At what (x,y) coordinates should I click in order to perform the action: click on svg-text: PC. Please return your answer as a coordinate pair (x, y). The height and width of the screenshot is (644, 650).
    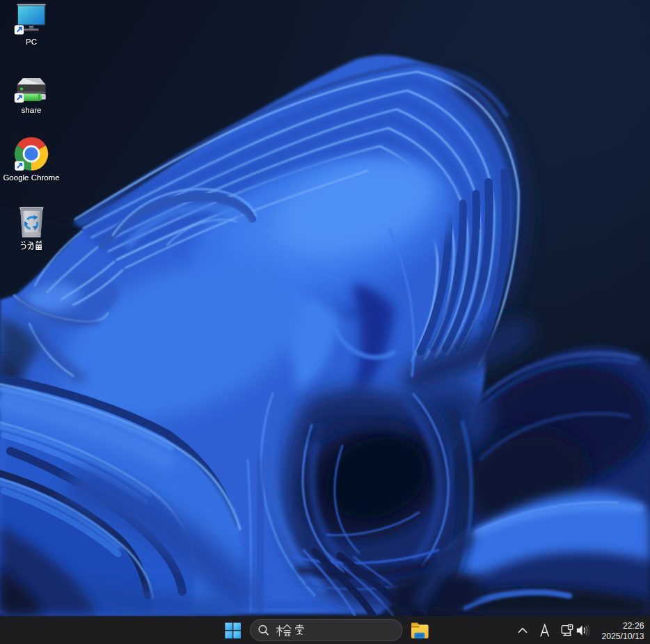
    Looking at the image, I should click on (31, 42).